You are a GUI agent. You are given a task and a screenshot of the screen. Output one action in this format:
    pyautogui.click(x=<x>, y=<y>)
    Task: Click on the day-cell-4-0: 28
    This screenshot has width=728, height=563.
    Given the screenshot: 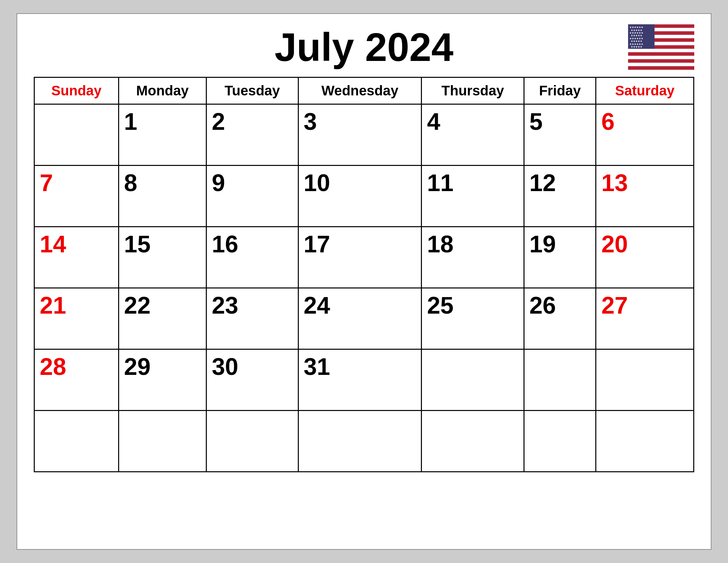 What is the action you would take?
    pyautogui.click(x=77, y=380)
    